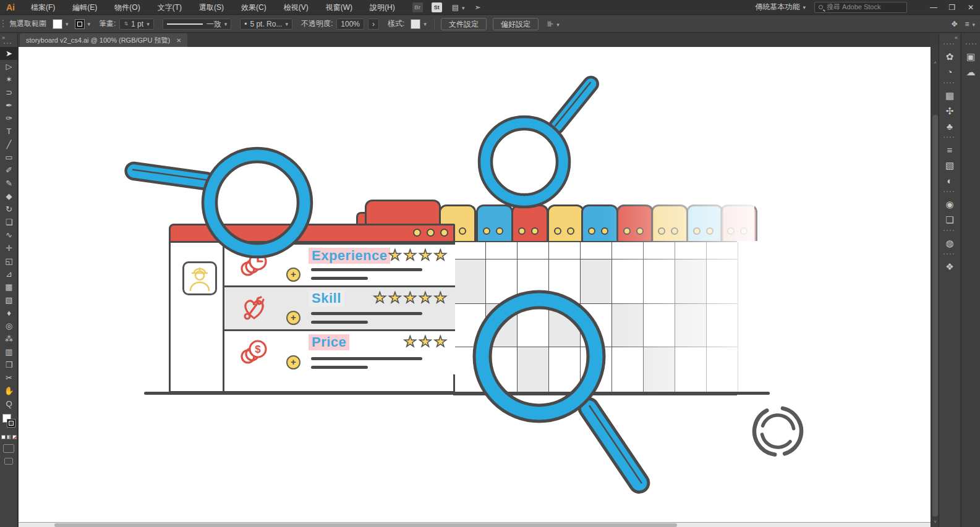  I want to click on gradient-mode-button, so click(9, 437).